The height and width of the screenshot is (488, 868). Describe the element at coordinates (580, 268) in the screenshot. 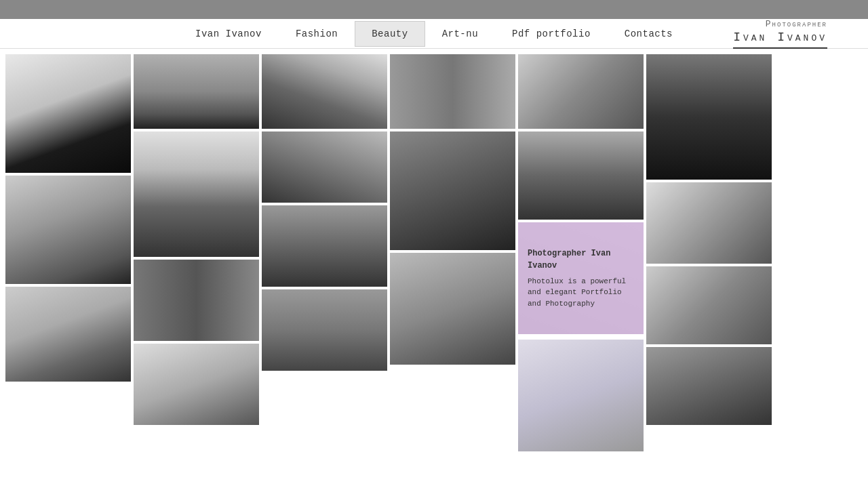

I see `gallery-col-5: Photographer Ivan Ivanov Photolux is a p…` at that location.